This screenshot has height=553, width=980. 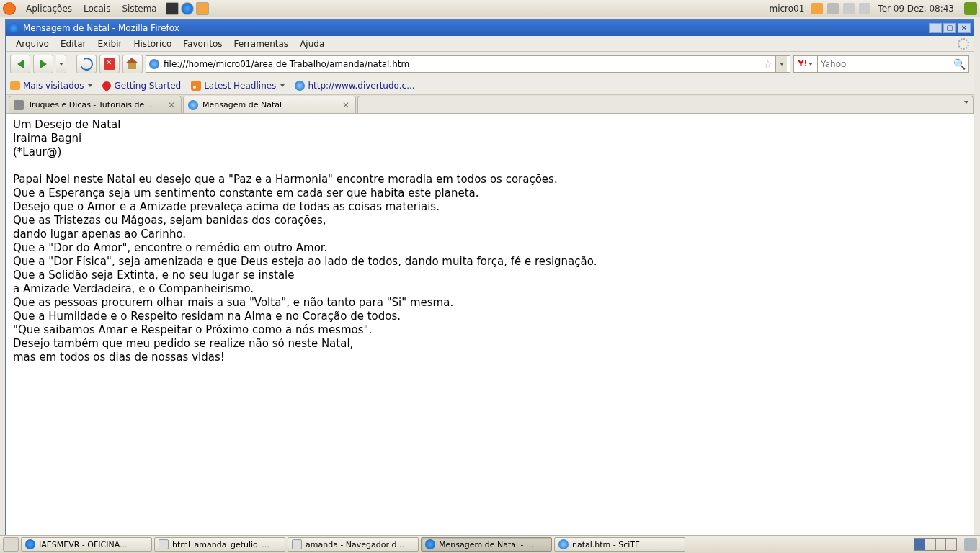 What do you see at coordinates (971, 544) in the screenshot?
I see `trash-icon` at bounding box center [971, 544].